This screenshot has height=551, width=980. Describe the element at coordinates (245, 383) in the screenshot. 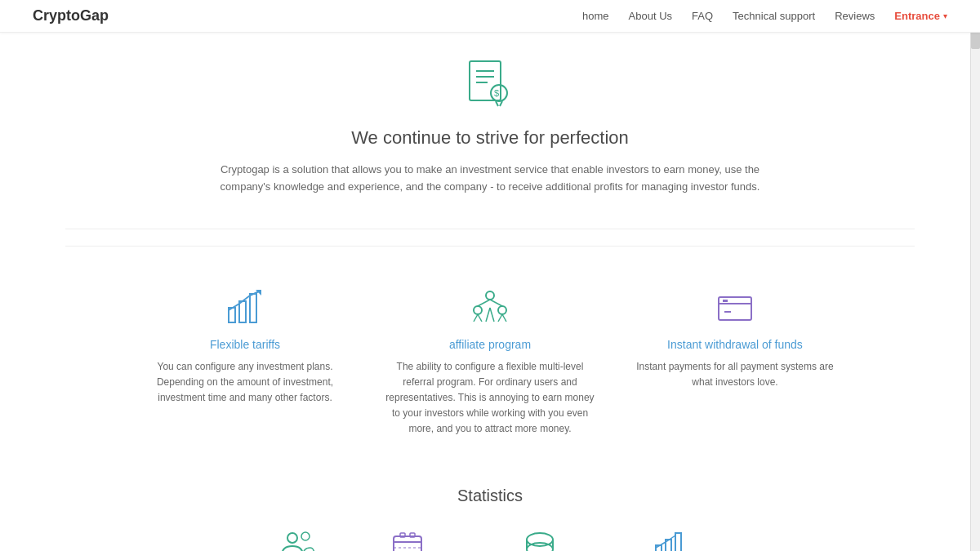

I see `flexible-tariffs-desc: You can configure any investment plans. …` at that location.